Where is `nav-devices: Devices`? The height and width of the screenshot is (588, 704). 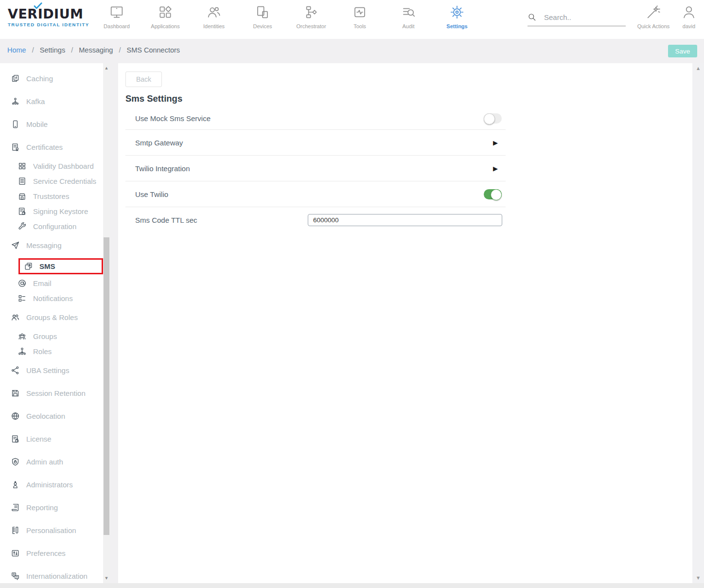
nav-devices: Devices is located at coordinates (263, 17).